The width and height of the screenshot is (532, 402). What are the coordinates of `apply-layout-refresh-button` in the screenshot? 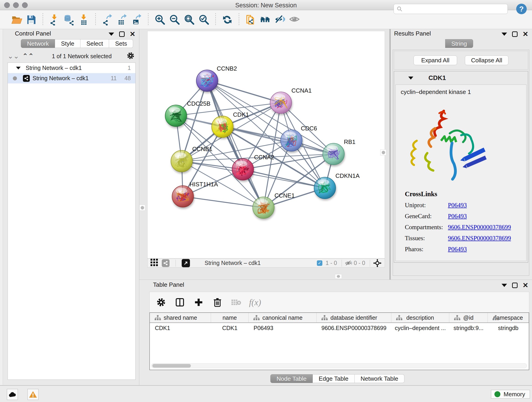 It's located at (227, 20).